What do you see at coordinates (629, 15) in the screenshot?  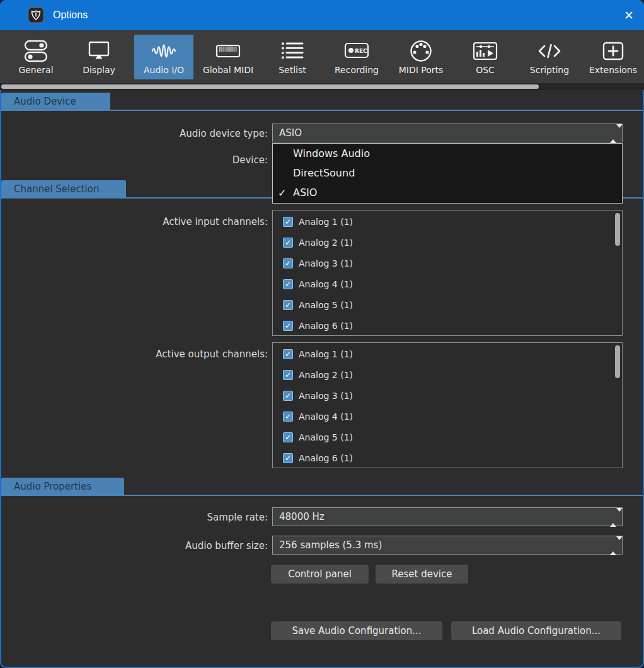 I see `close-icon: ✕` at bounding box center [629, 15].